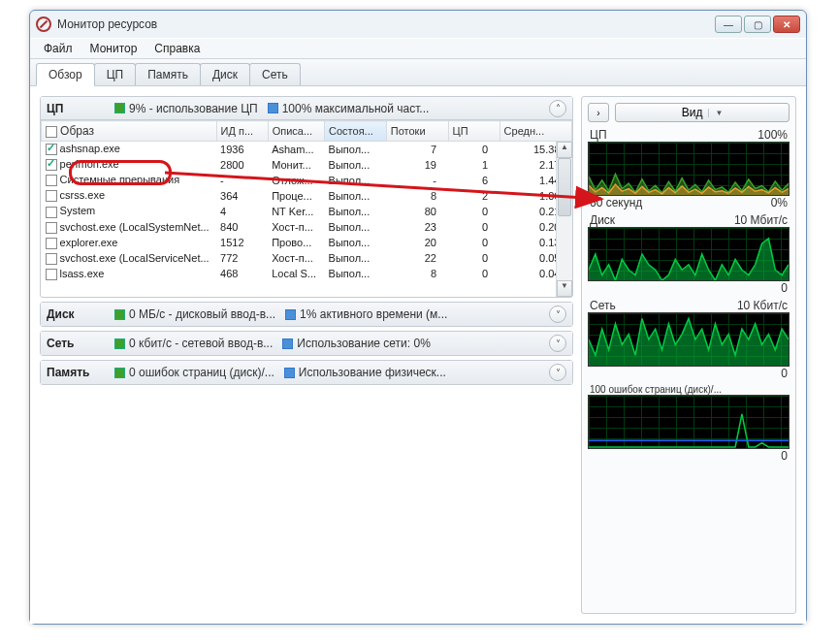  What do you see at coordinates (558, 343) in the screenshot?
I see `network-expand-button: ˅` at bounding box center [558, 343].